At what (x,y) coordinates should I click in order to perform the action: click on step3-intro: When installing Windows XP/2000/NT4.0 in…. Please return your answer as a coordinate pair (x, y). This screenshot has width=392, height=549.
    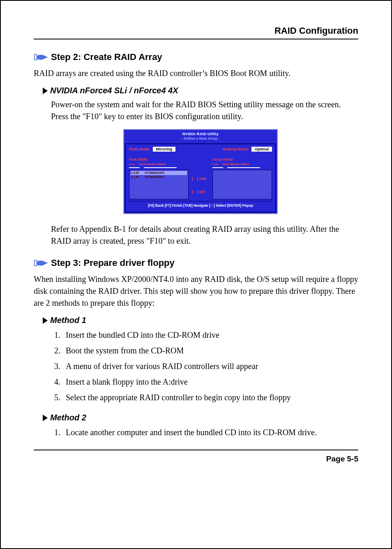
    Looking at the image, I should click on (196, 291).